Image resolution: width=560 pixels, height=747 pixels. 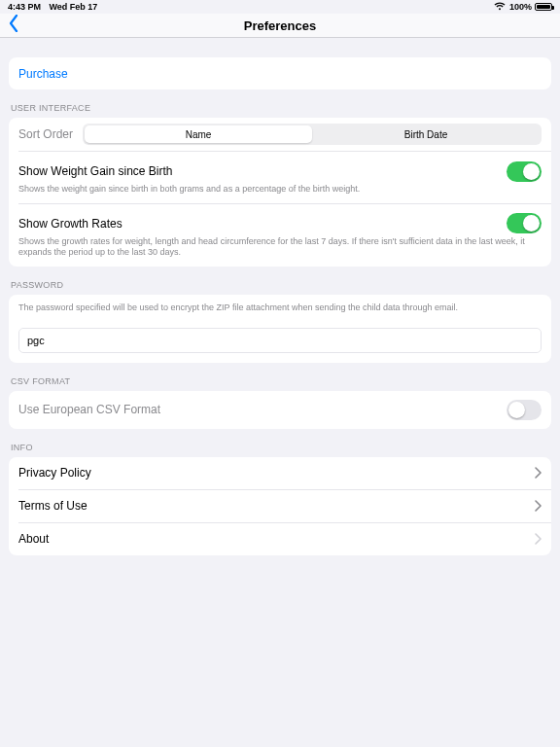 I want to click on status-right: 100%, so click(x=523, y=8).